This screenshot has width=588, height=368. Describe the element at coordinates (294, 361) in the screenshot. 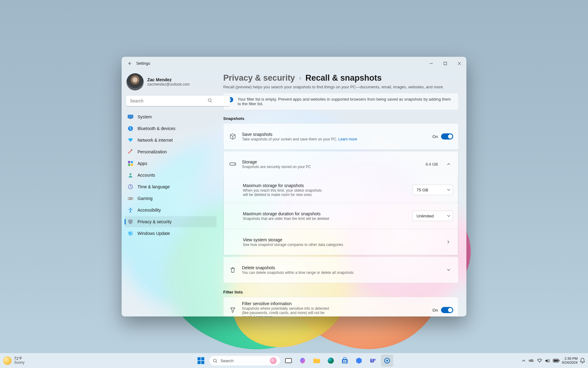

I see `taskbar: 71°F Sunny Search T` at that location.